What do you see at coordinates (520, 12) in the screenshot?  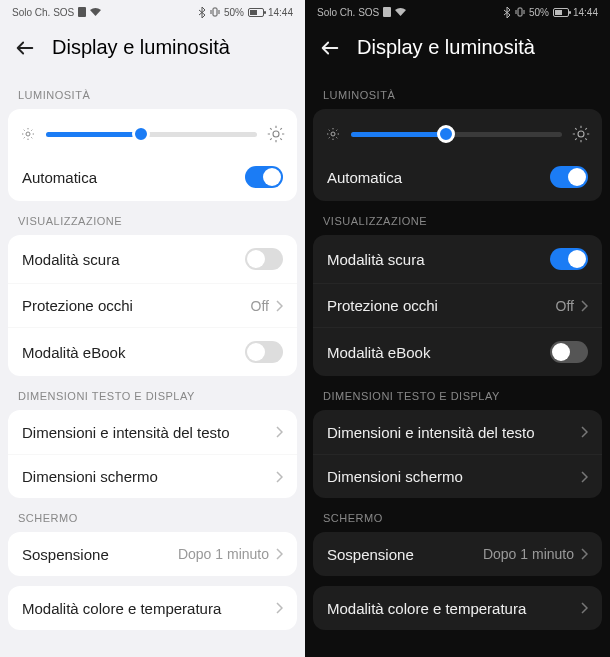 I see `vibrate-icon` at bounding box center [520, 12].